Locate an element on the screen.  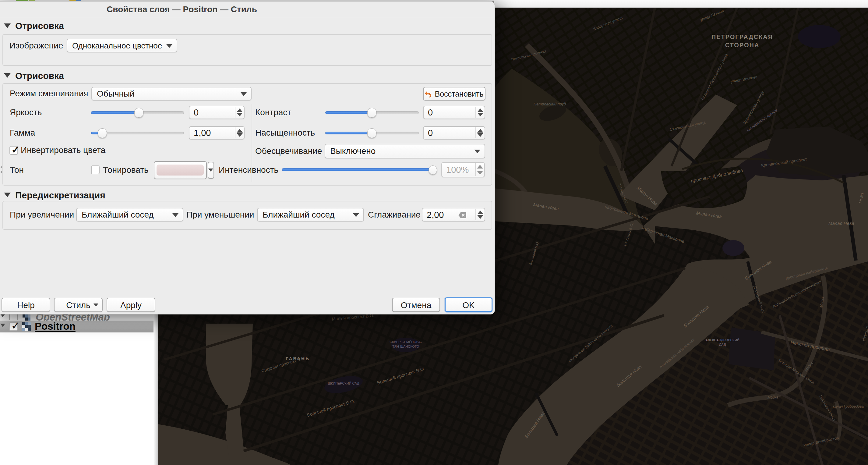
svg-text: СТОРОНА is located at coordinates (742, 45).